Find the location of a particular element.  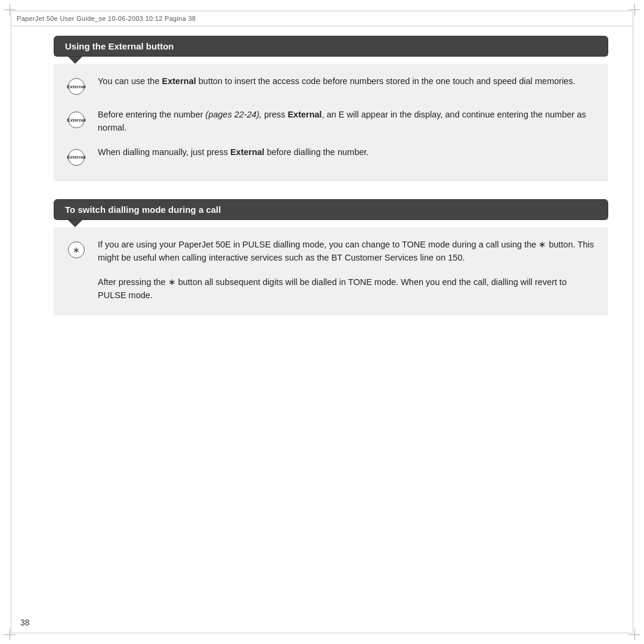

external-item-3: External When dialling manually, just pr… is located at coordinates (331, 157).